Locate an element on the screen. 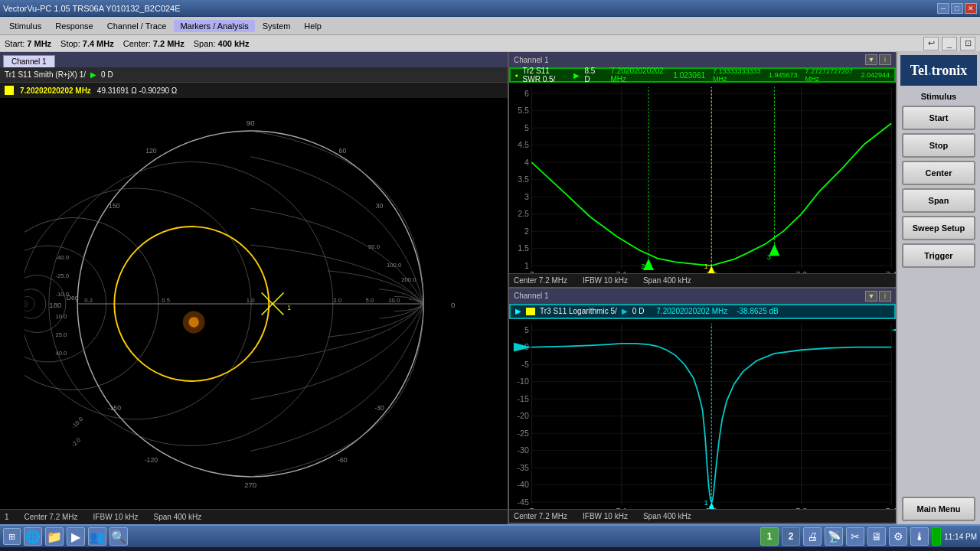  trigger-button: Trigger is located at coordinates (939, 256).